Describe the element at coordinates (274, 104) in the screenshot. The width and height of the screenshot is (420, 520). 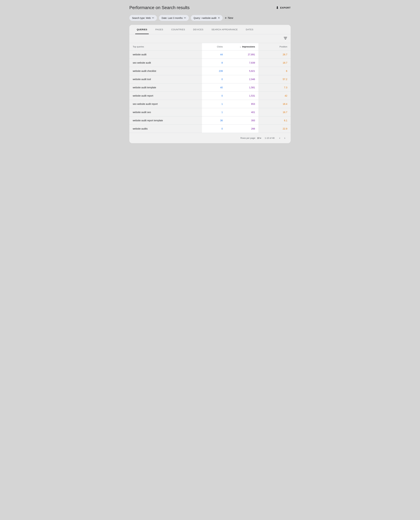
I see `cell-position: 18.4` at that location.